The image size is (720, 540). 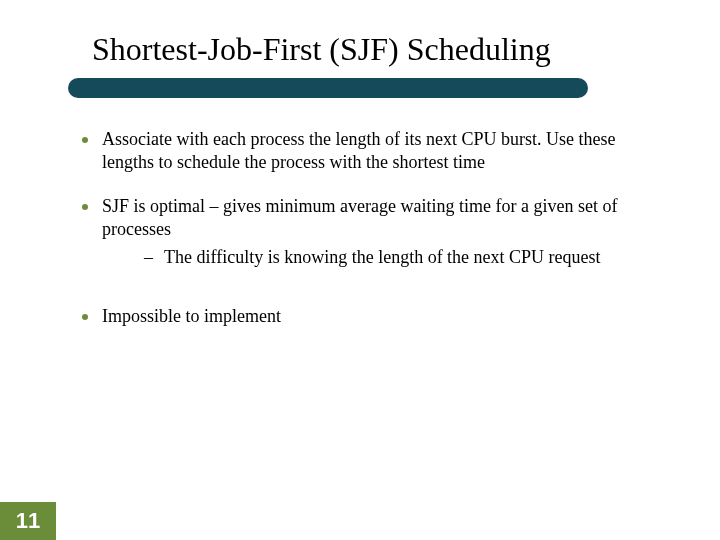 I want to click on bullet-item: SJF is optimal – gives minimum average w…, so click(x=375, y=235).